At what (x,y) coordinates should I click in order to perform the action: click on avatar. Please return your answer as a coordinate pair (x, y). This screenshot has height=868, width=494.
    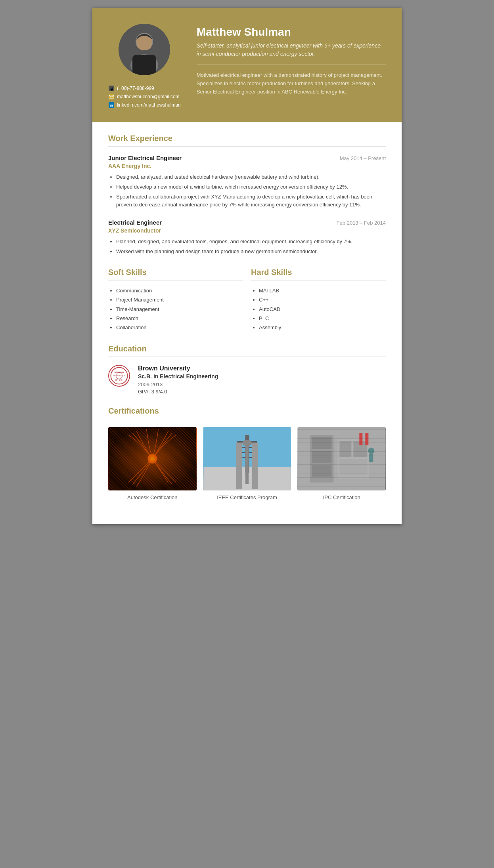
    Looking at the image, I should click on (144, 50).